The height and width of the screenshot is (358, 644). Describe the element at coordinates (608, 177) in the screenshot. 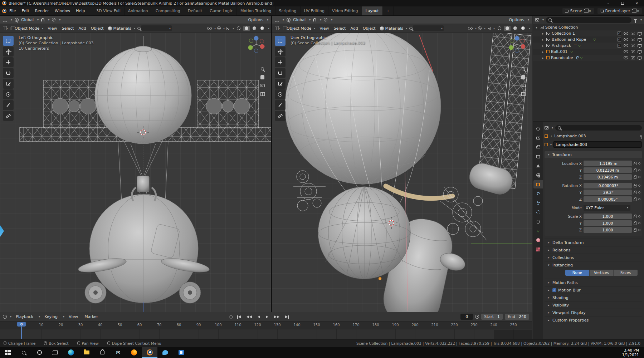

I see `location-z-field: 0.19496 m` at that location.